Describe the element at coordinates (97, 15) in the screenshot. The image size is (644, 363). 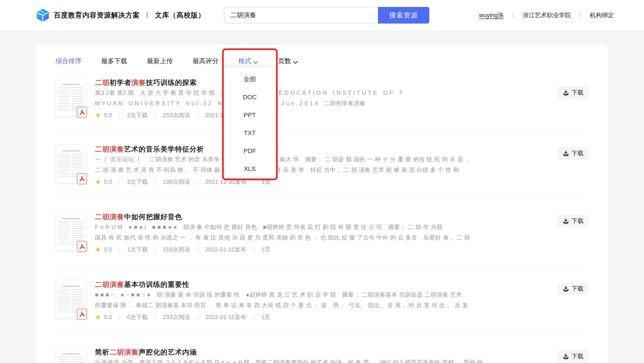
I see `brand-title: 百度教育内容资源解决方案` at that location.